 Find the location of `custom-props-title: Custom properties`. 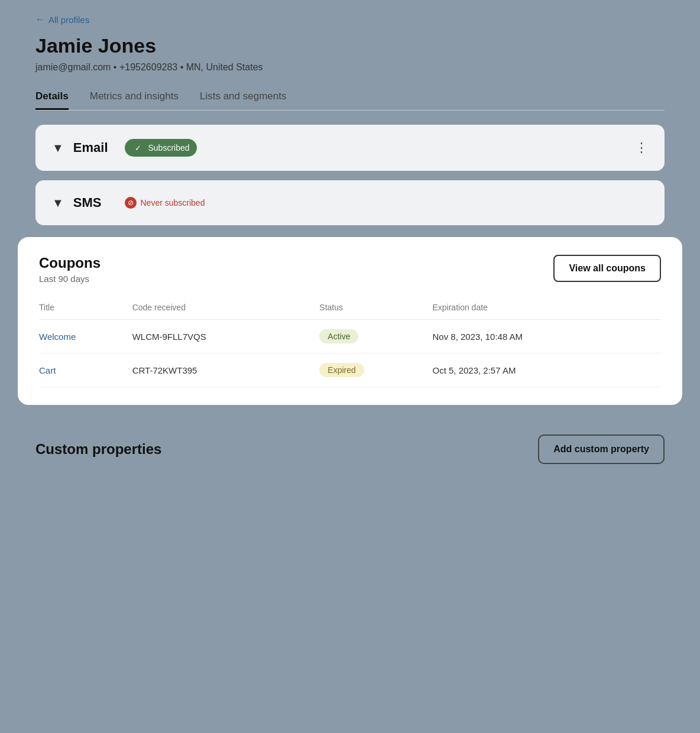

custom-props-title: Custom properties is located at coordinates (98, 449).